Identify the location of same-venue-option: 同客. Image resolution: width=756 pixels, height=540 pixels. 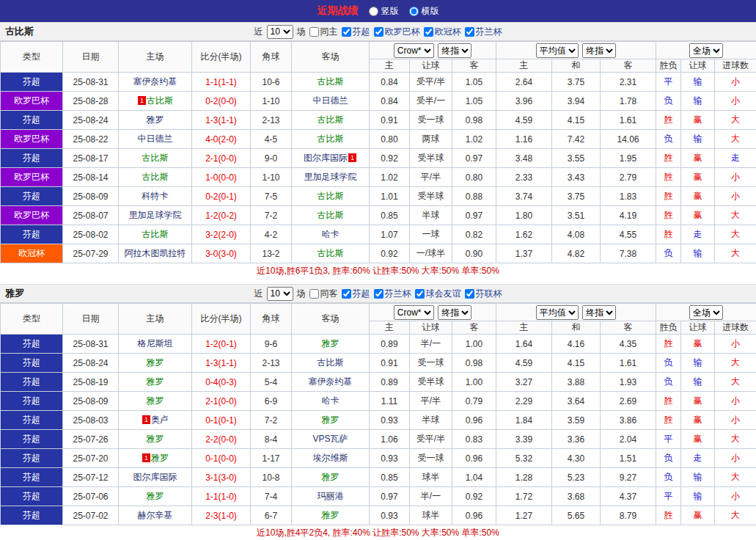
(324, 293).